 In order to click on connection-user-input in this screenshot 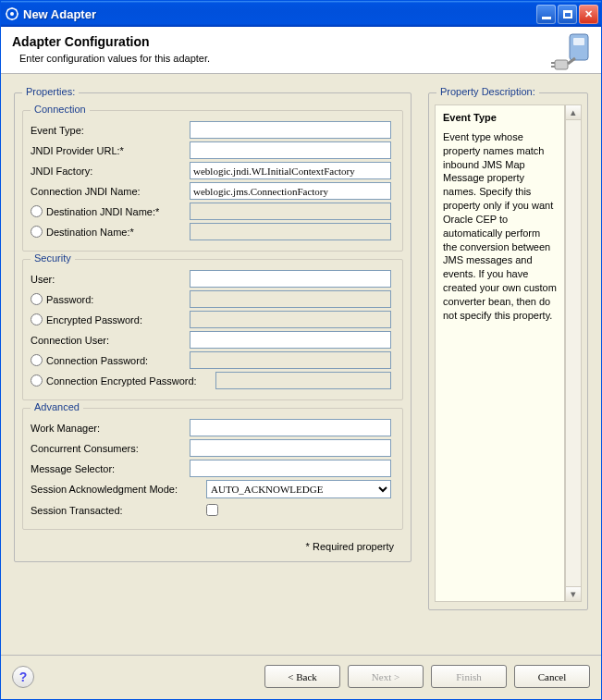, I will do `click(290, 340)`.